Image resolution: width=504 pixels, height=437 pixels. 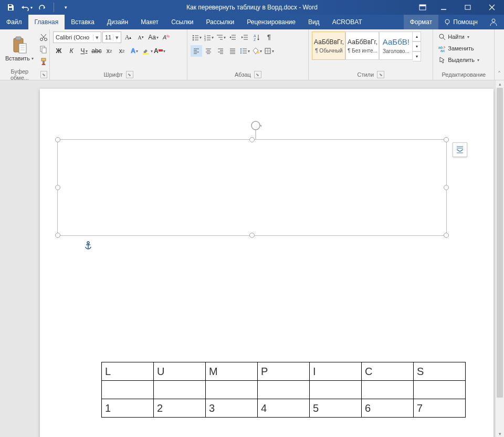 I want to click on scrollbar-thumb, so click(x=500, y=243).